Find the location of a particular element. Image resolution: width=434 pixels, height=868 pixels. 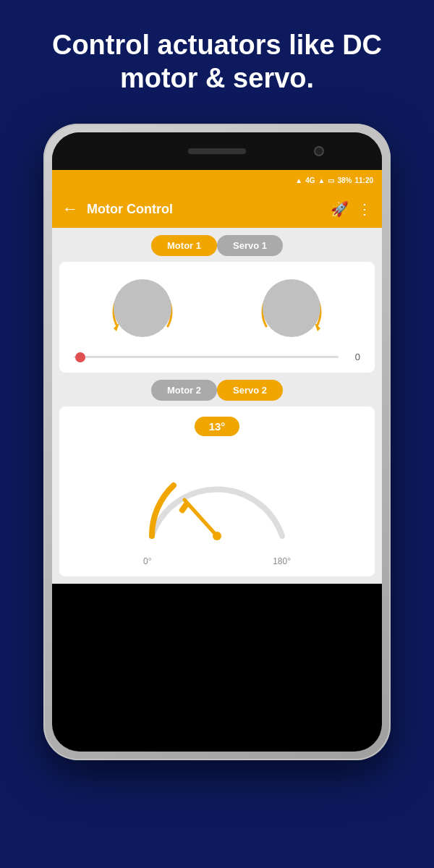

servo2-card: 13° is located at coordinates (217, 492).